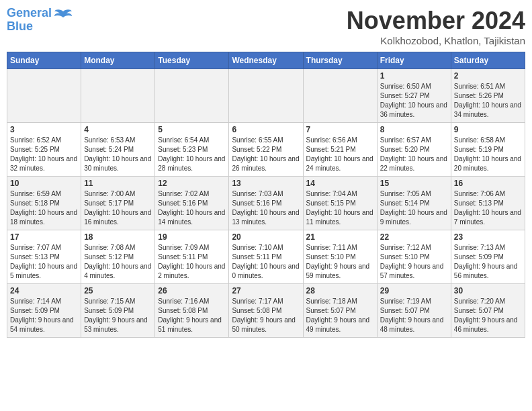  Describe the element at coordinates (486, 316) in the screenshot. I see `day-info: Sunrise: 7:20 AMSunset: 5:07 PMDaylight:…` at that location.